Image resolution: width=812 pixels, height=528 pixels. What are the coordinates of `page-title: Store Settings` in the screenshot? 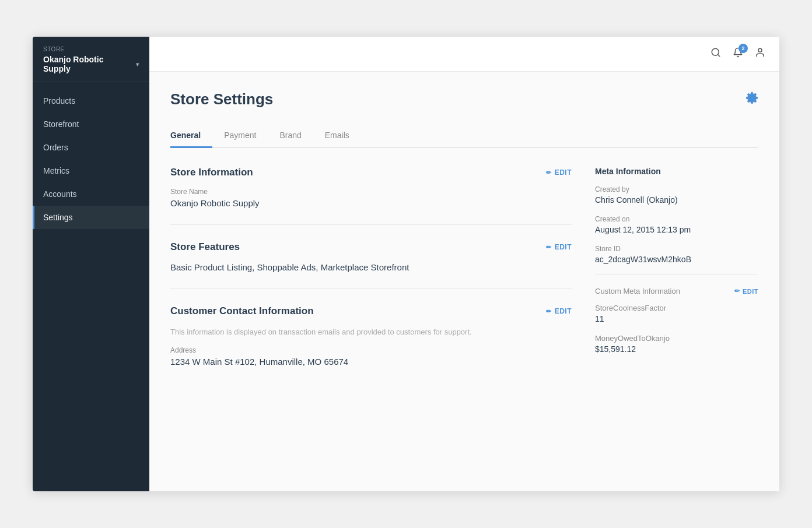 It's located at (222, 99).